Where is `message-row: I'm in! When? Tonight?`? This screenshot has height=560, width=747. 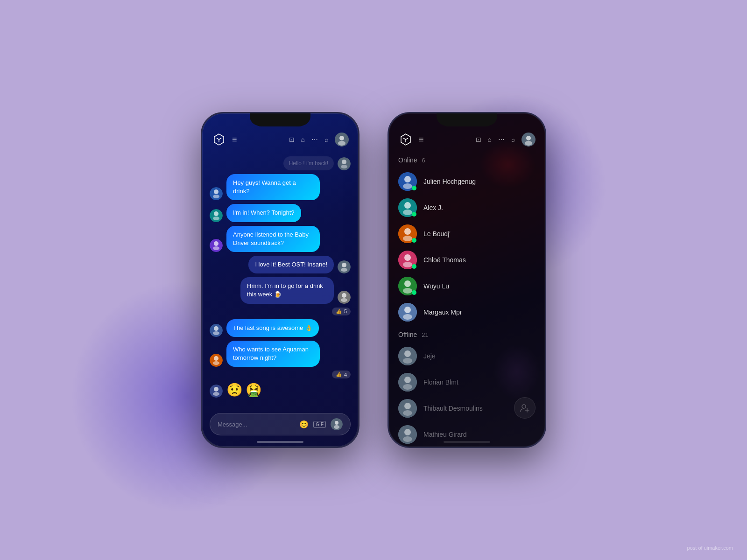 message-row: I'm in! When? Tonight? is located at coordinates (280, 213).